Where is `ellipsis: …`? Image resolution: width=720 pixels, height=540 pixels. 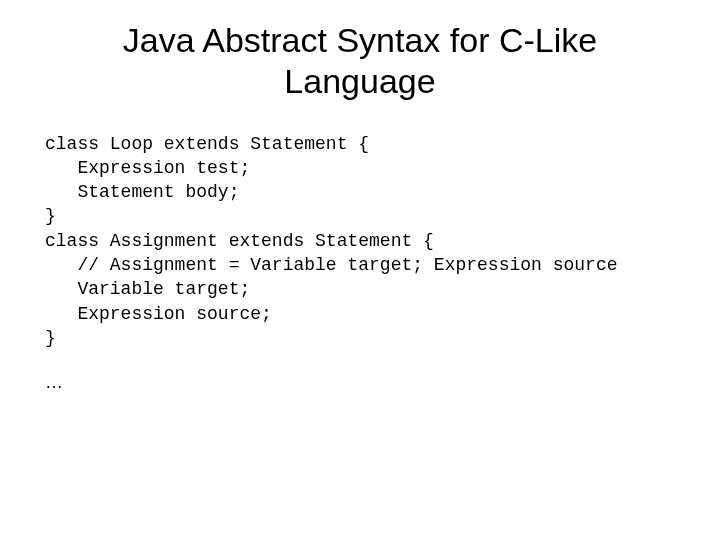
ellipsis: … is located at coordinates (360, 382).